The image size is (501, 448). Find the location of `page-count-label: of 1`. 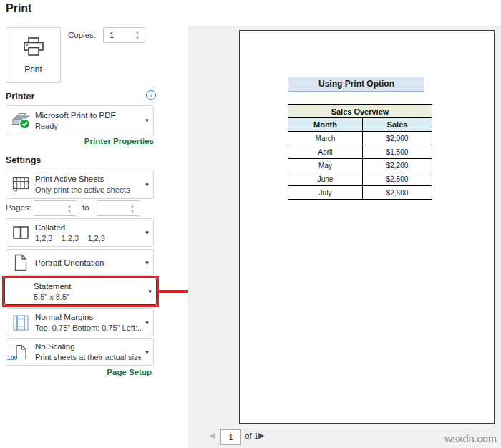

page-count-label: of 1 is located at coordinates (252, 436).